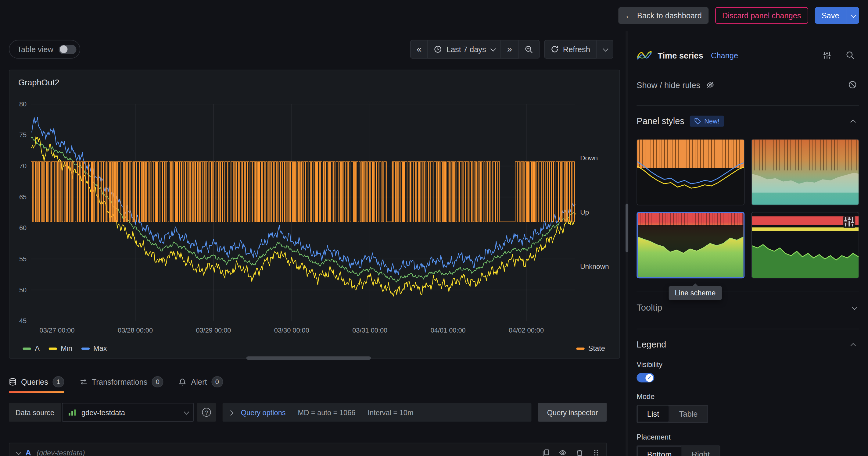 This screenshot has width=868, height=456. Describe the element at coordinates (529, 50) in the screenshot. I see `zoom-out-time-button` at that location.